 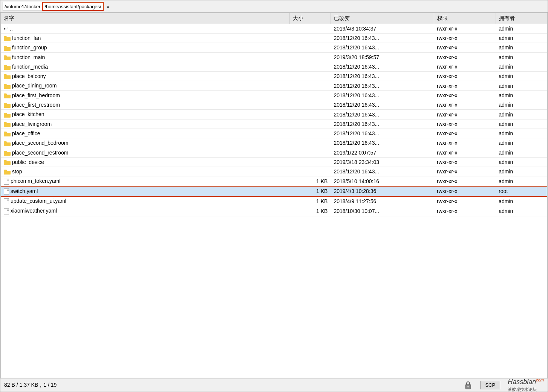 I want to click on hassbian-logo-text: Hassbiancom, so click(x=526, y=382).